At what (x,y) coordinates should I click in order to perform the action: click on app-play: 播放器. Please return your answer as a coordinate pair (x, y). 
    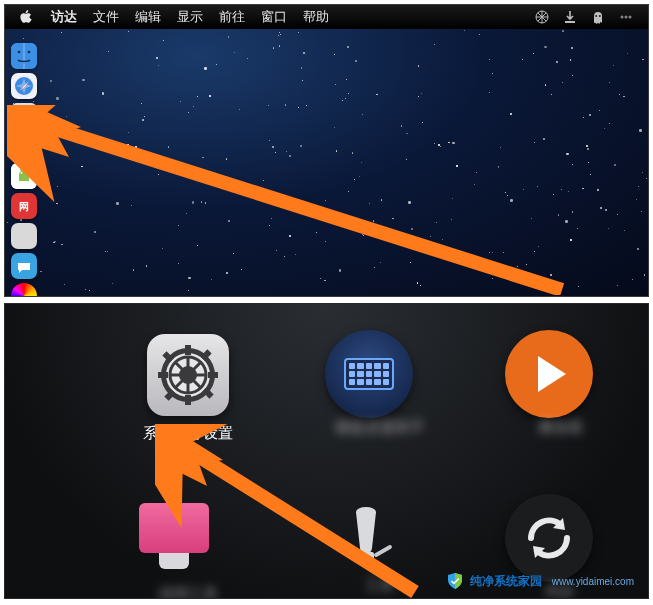
    Looking at the image, I should click on (560, 384).